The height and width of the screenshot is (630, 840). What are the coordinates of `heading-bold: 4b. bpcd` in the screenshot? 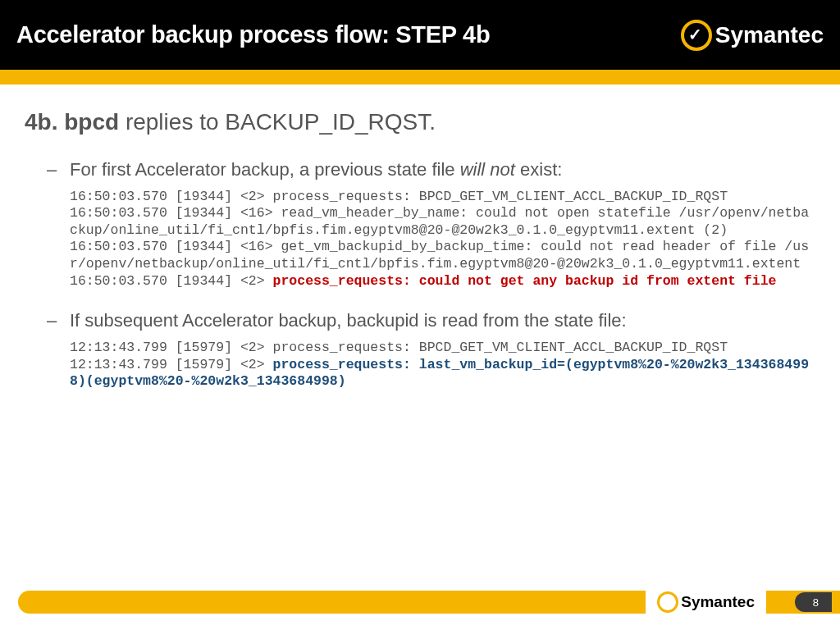 It's located at (72, 121).